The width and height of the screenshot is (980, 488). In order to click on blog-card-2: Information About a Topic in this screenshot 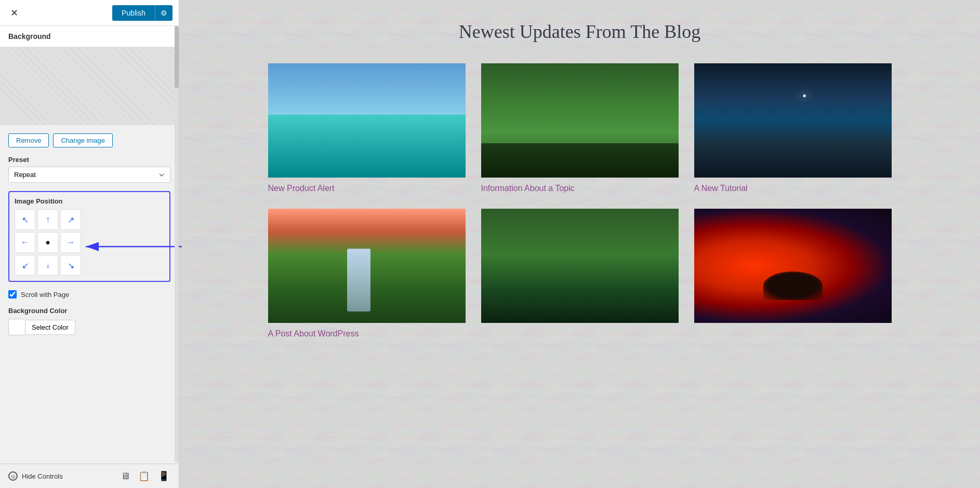, I will do `click(580, 128)`.